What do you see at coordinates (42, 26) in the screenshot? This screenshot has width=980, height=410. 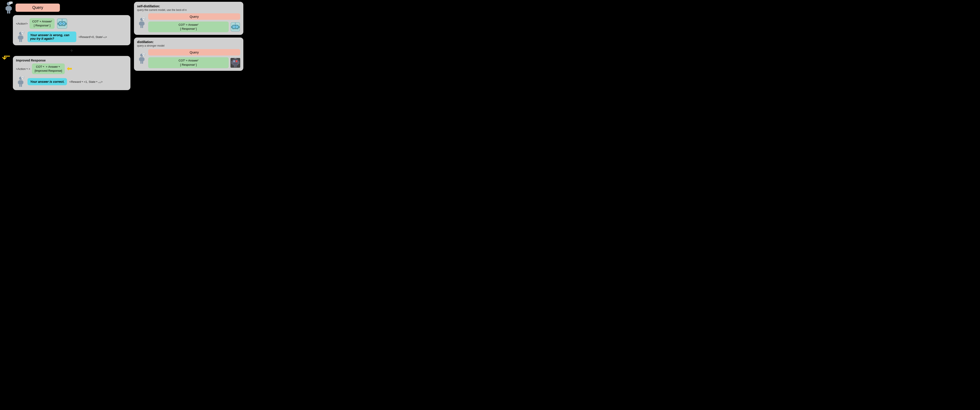 I see `cot-i-line2: [ Responseᴵ ]` at bounding box center [42, 26].